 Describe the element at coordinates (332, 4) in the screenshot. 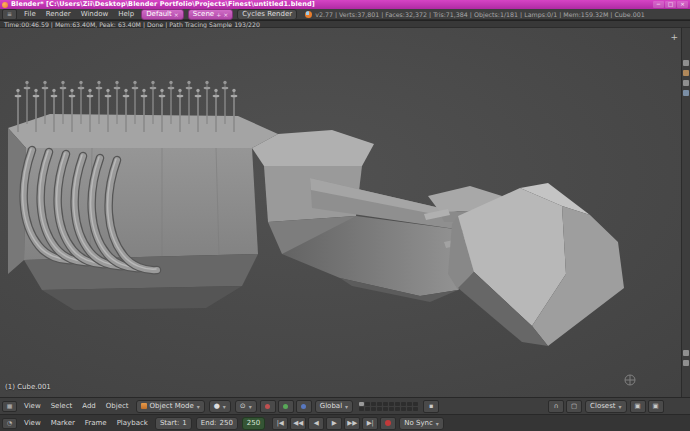

I see `window-title: Blender* [C:\Users\Zii\Desktop\Blender P…` at that location.